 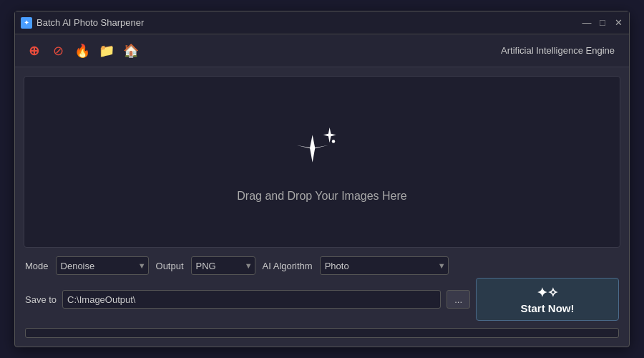 What do you see at coordinates (37, 266) in the screenshot?
I see `mode-label: Mode` at bounding box center [37, 266].